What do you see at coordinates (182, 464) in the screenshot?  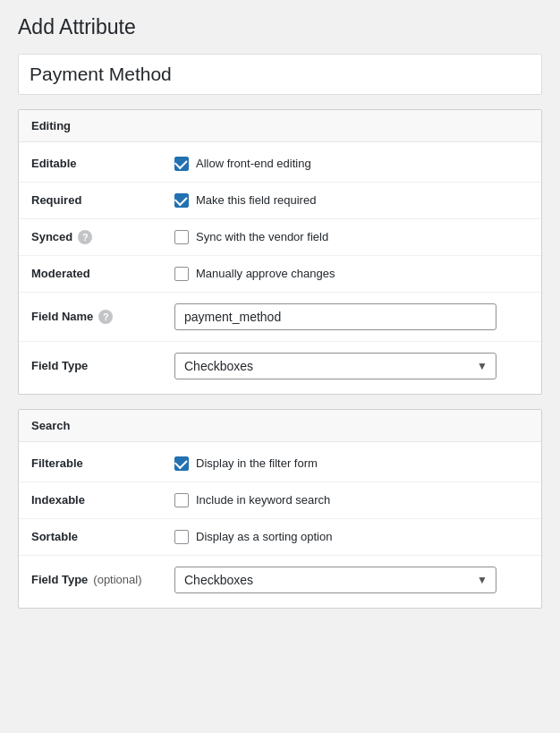 I see `filterable-checkbox` at bounding box center [182, 464].